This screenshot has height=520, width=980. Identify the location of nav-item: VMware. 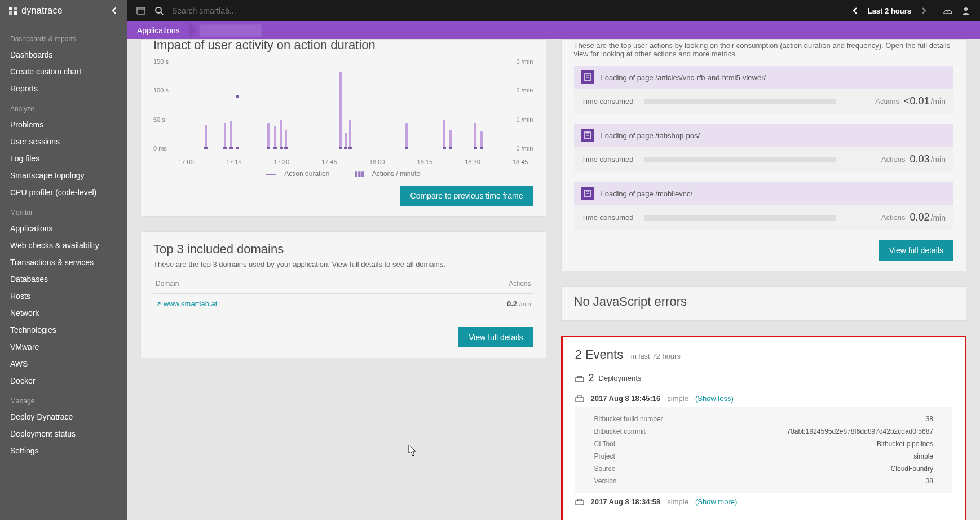
(63, 347).